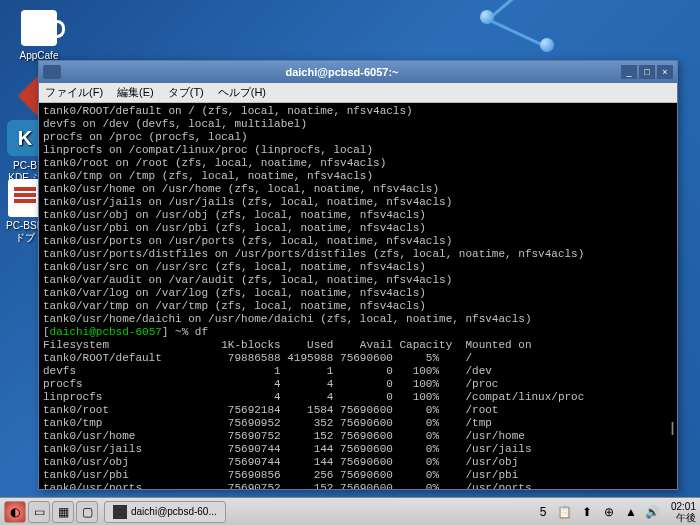 The height and width of the screenshot is (525, 700). I want to click on text-cursor-icon: I, so click(672, 430).